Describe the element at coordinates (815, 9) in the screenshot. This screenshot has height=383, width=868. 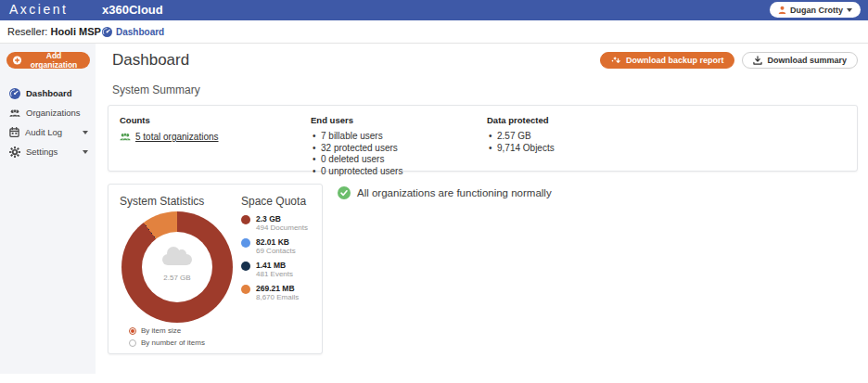
I see `user-menu-button: Dugan Crotty` at that location.